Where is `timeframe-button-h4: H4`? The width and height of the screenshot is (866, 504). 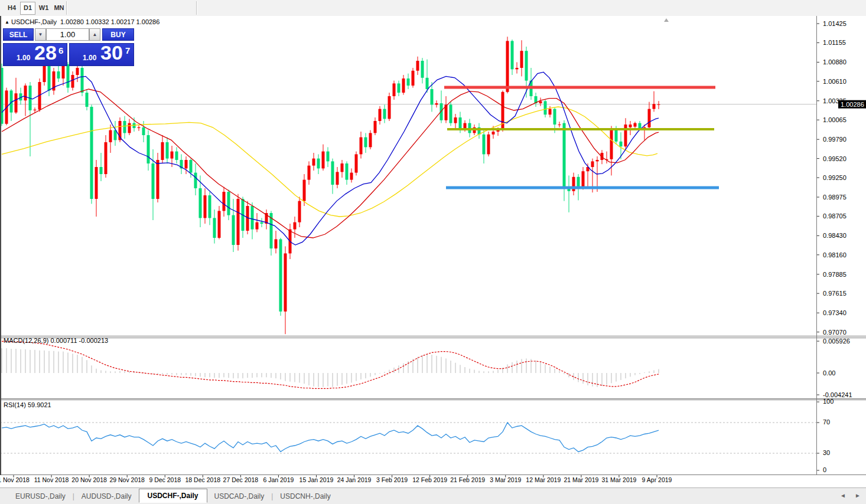
timeframe-button-h4: H4 is located at coordinates (12, 8).